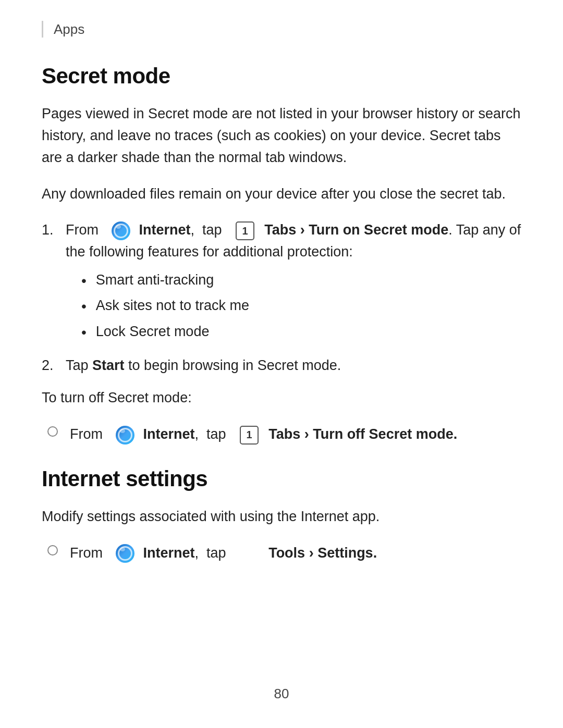  I want to click on turn-off-content: From Internet, tap 1 Tabs › Turn off Sec…, so click(264, 435).